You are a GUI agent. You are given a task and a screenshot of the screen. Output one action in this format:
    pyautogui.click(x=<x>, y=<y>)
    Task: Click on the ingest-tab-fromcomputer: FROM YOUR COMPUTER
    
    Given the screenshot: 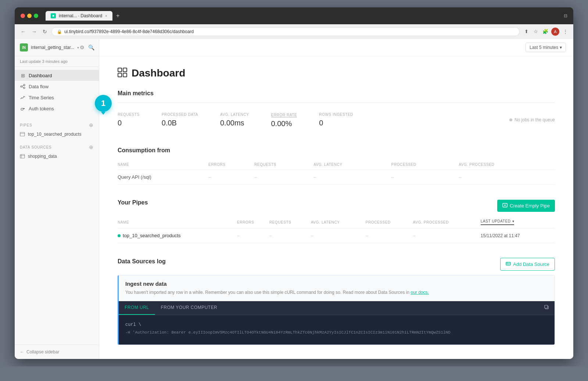 What is the action you would take?
    pyautogui.click(x=189, y=308)
    